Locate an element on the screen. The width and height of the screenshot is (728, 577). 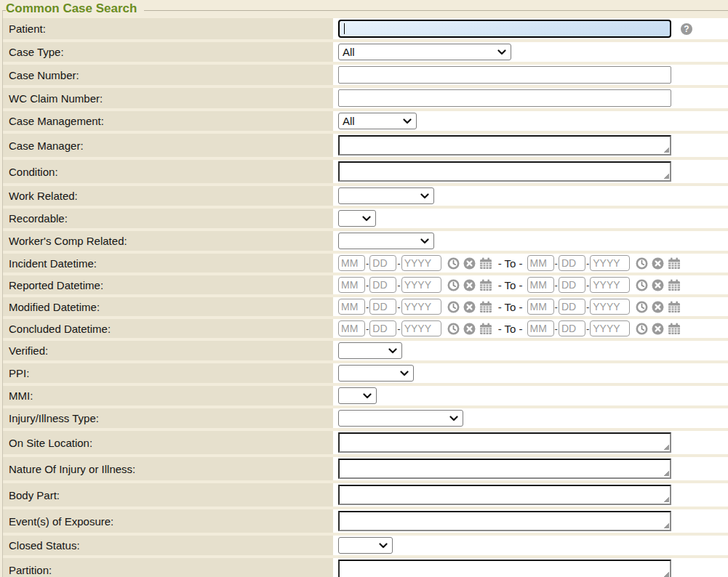
work-related-select is located at coordinates (386, 196).